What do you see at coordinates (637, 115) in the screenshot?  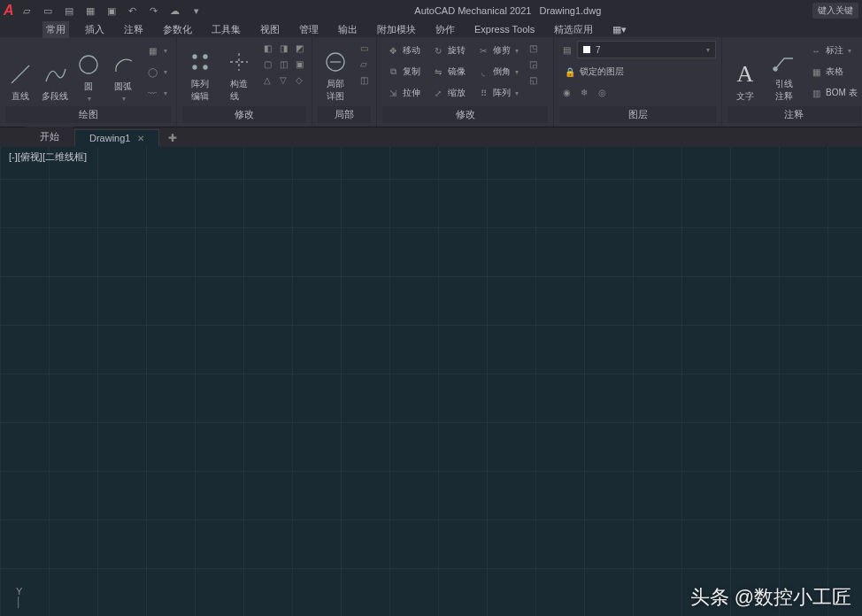 I see `panel-layers-title: 图层` at bounding box center [637, 115].